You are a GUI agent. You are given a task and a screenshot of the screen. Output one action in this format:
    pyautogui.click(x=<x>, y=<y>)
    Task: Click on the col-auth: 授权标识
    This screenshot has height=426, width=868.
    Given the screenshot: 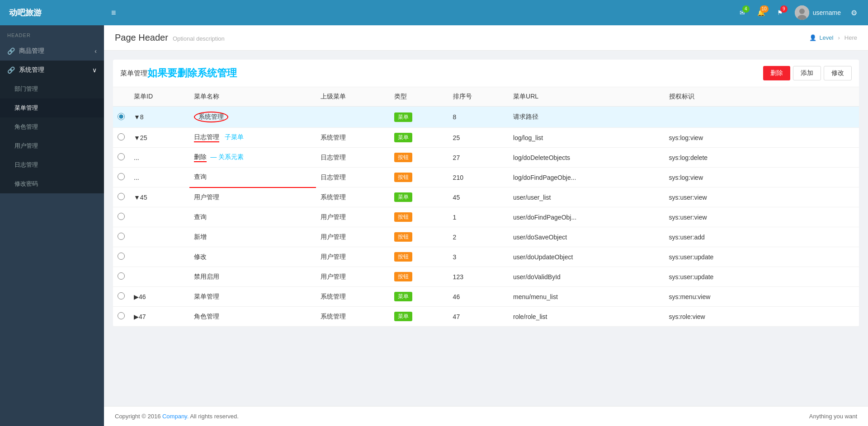 What is the action you would take?
    pyautogui.click(x=762, y=97)
    